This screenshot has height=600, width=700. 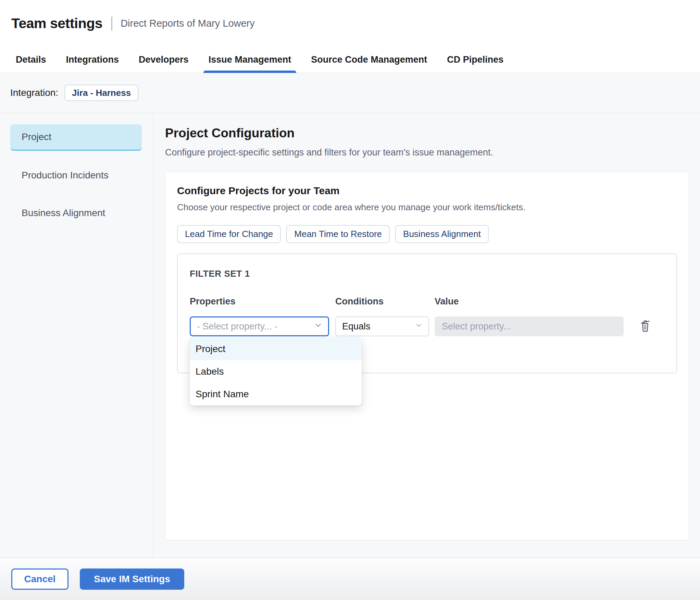 I want to click on card-title: Configure Projects for your Team, so click(x=427, y=191).